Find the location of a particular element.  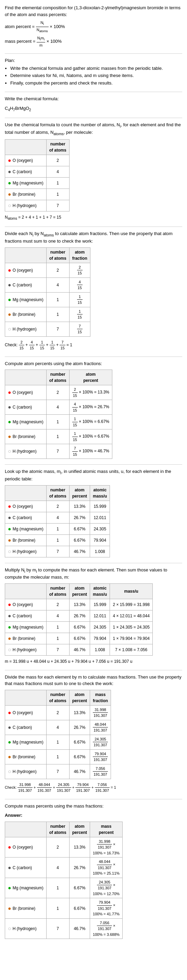

table2-check: Check: 215 + 415 + 115 + 115 + 715 = 1 is located at coordinates (94, 345).